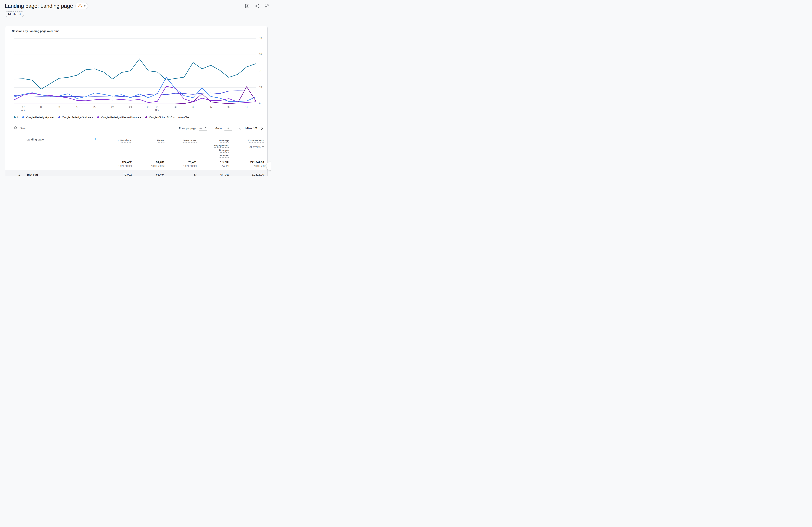 Image resolution: width=812 pixels, height=527 pixels. Describe the element at coordinates (263, 38) in the screenshot. I see `y-axis-label: 4K` at that location.